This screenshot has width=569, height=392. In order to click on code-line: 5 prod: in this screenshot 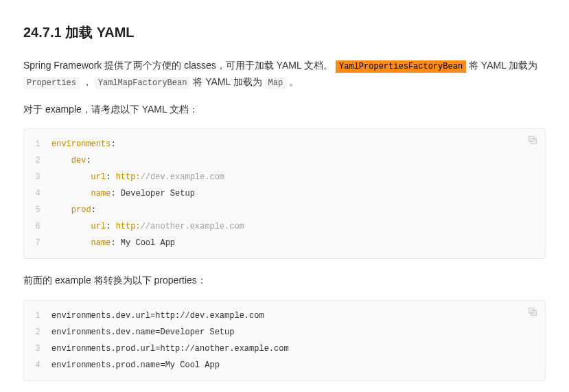, I will do `click(284, 210)`.